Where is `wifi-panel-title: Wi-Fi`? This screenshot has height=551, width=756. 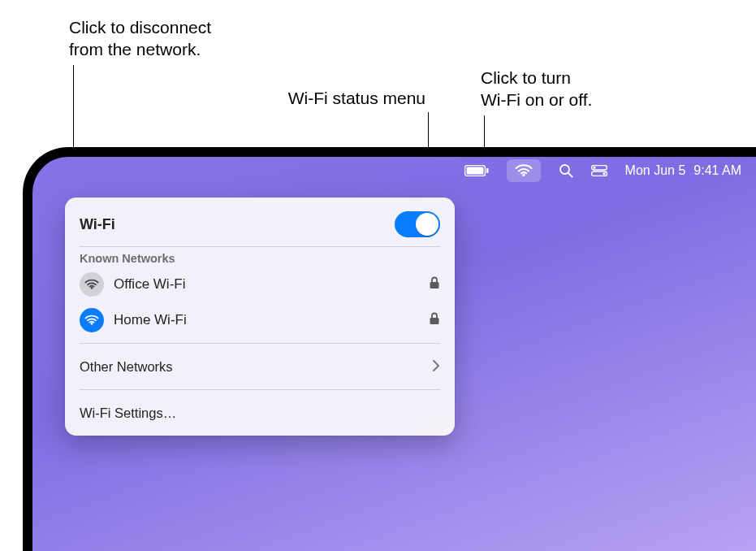
wifi-panel-title: Wi-Fi is located at coordinates (97, 224).